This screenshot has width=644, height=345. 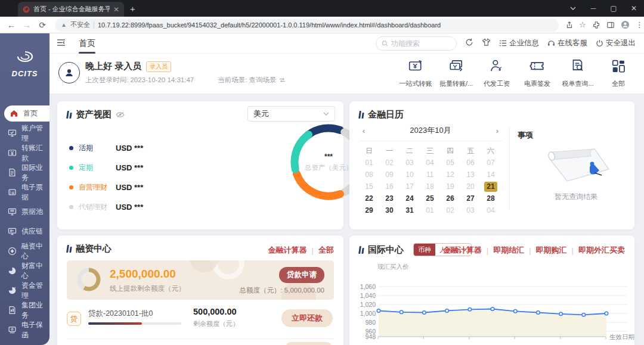 What do you see at coordinates (309, 343) in the screenshot?
I see `repay-now-button-clipped` at bounding box center [309, 343].